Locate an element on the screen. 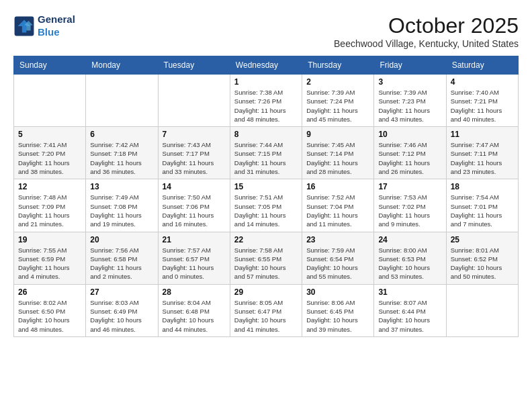 Image resolution: width=532 pixels, height=411 pixels. day-info: Sunrise: 7:40 AM Sunset: 7:21 PM Dayligh… is located at coordinates (482, 106).